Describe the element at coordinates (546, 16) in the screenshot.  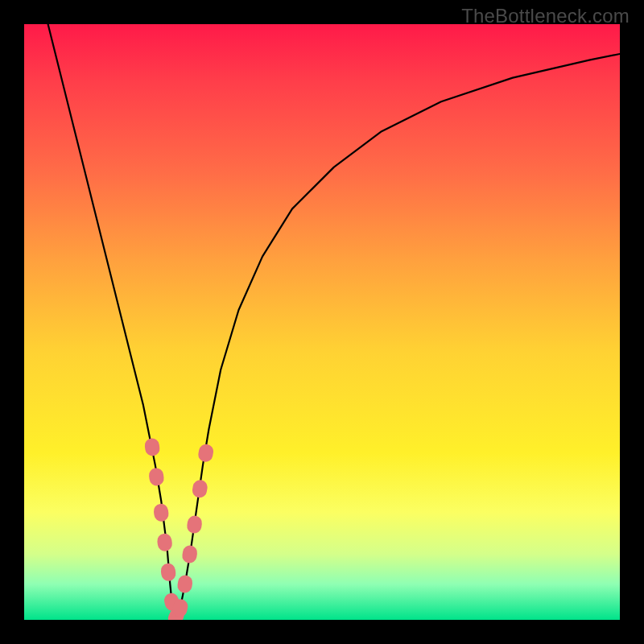
I see `watermark-text: TheBottleneck.com` at that location.